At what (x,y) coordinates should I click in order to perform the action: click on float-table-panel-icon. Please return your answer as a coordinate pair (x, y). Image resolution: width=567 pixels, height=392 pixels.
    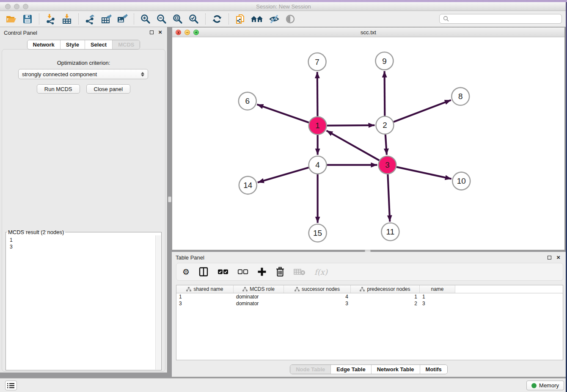
    Looking at the image, I should click on (549, 257).